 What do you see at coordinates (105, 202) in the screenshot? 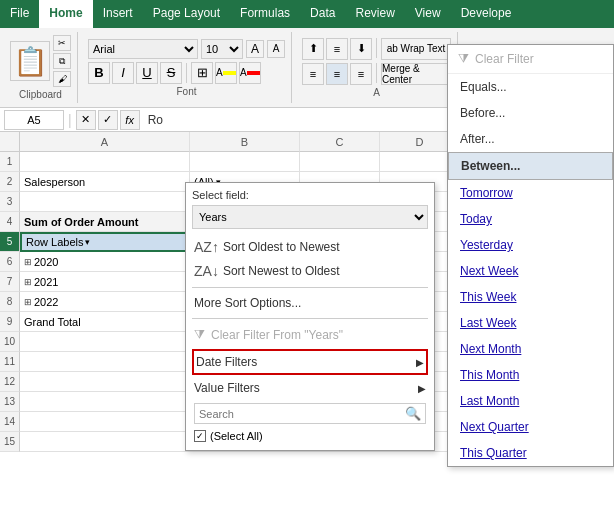
I see `cell-A3` at bounding box center [105, 202].